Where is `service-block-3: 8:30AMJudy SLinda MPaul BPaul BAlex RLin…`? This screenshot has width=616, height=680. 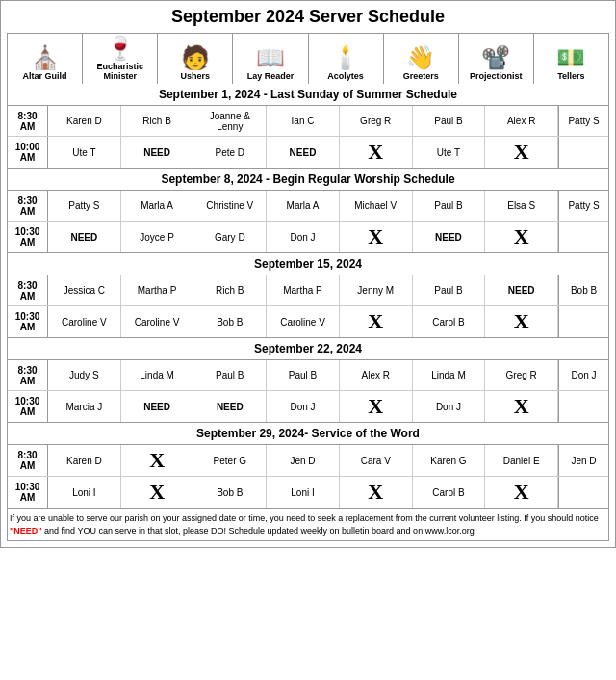
service-block-3: 8:30AMJudy SLinda MPaul BPaul BAlex RLin… is located at coordinates (308, 391).